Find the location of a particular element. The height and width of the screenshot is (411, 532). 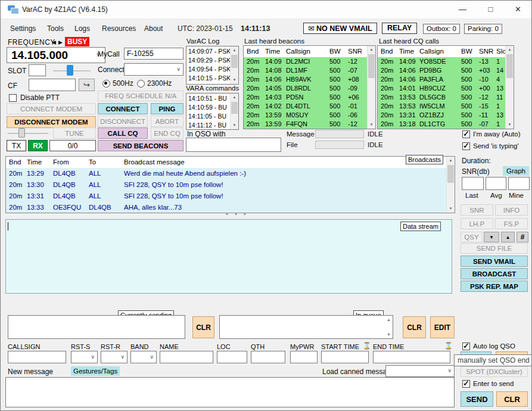

table-row: 20m13:53DL5GCB500-1211 is located at coordinates (446, 98).